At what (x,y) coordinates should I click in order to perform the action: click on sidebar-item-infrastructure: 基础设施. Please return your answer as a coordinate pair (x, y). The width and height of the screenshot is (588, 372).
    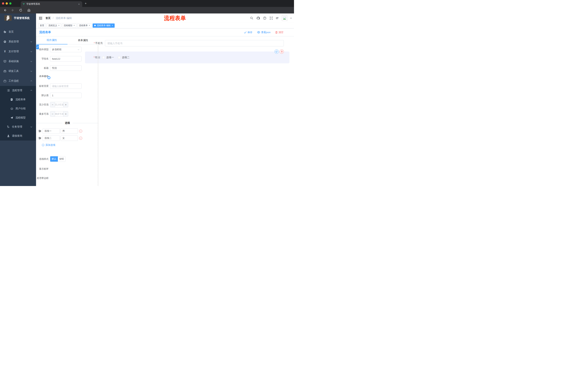
    Looking at the image, I should click on (18, 61).